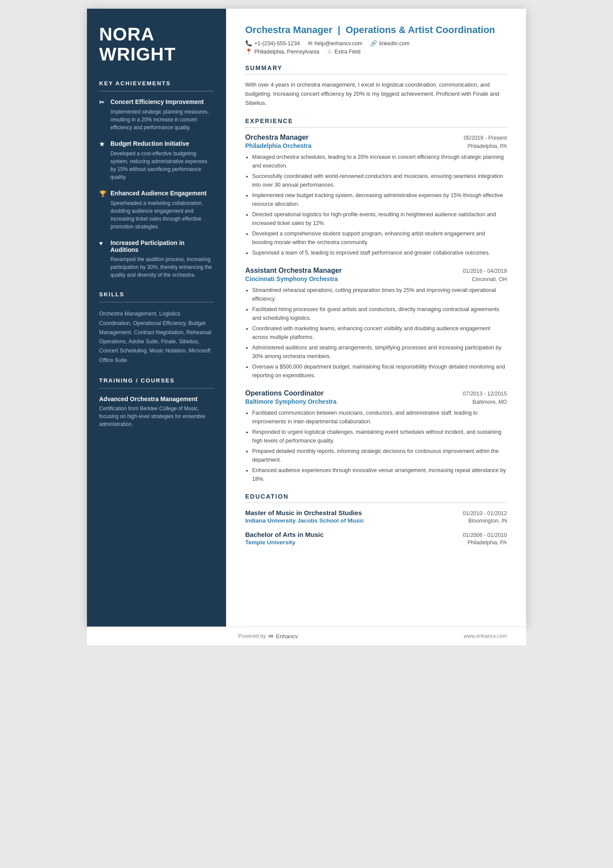 This screenshot has height=868, width=613. Describe the element at coordinates (380, 253) in the screenshot. I see `list-item: Supervised a team of 5, leading to impro…` at that location.